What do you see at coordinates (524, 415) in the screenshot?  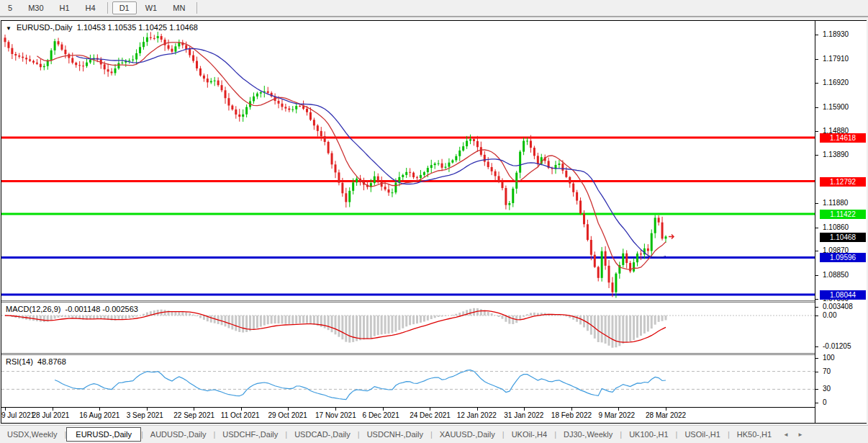 I see `date-label: 31 Jan 2022` at bounding box center [524, 415].